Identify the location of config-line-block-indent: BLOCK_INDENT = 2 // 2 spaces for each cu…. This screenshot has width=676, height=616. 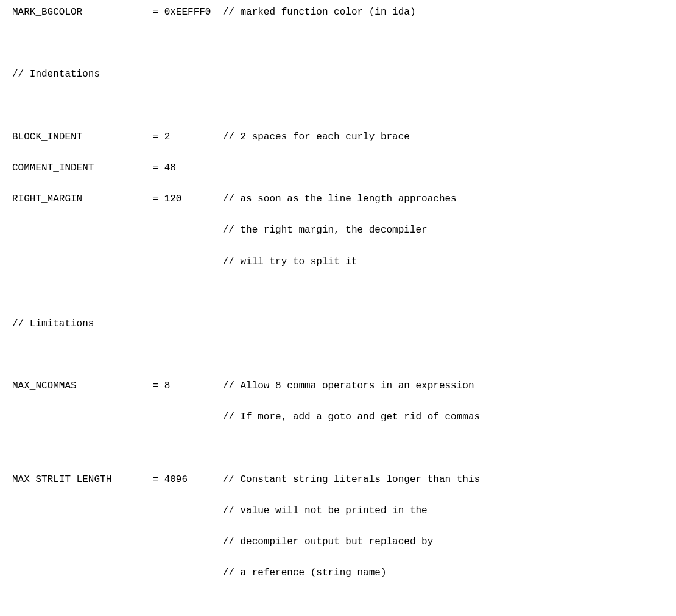
(338, 138).